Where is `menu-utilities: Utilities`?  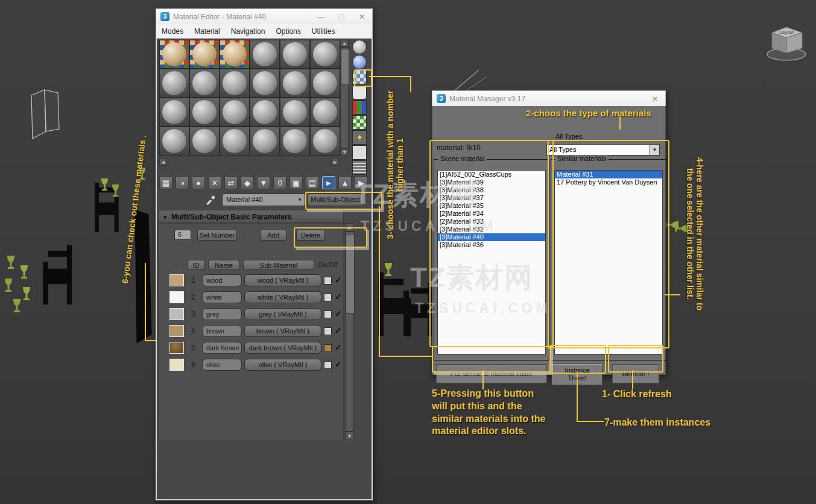 menu-utilities: Utilities is located at coordinates (323, 31).